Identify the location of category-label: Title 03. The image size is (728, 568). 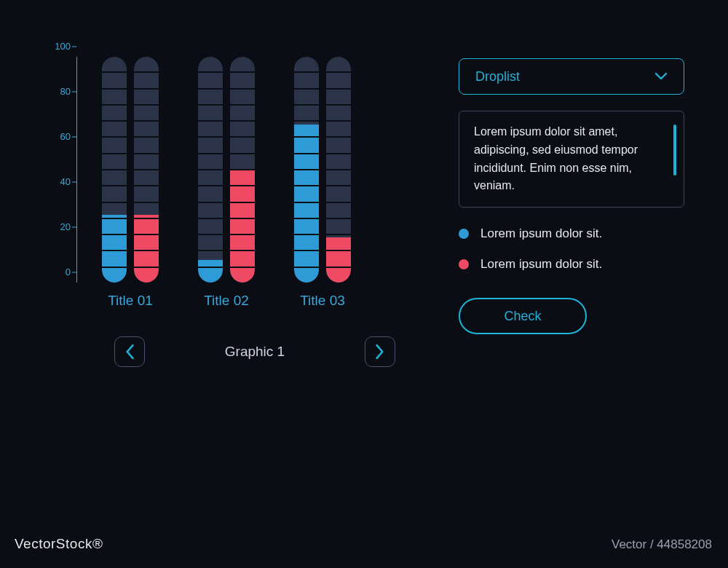
(323, 301).